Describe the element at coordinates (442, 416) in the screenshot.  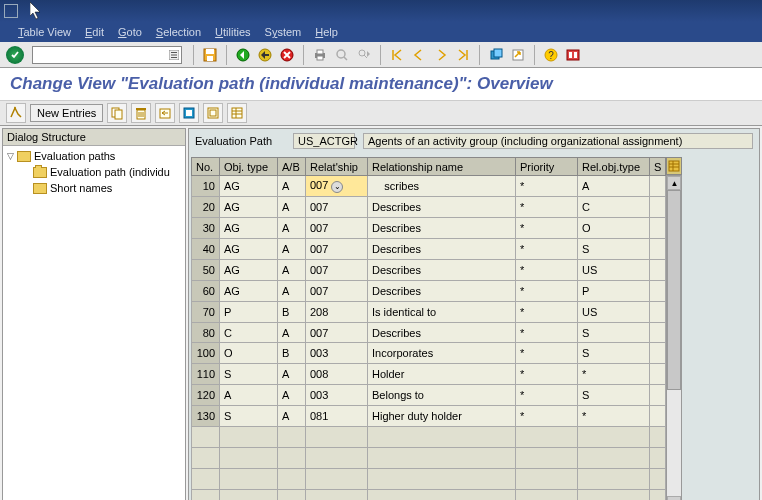
I see `cell-relationship-name: Higher duty holder` at that location.